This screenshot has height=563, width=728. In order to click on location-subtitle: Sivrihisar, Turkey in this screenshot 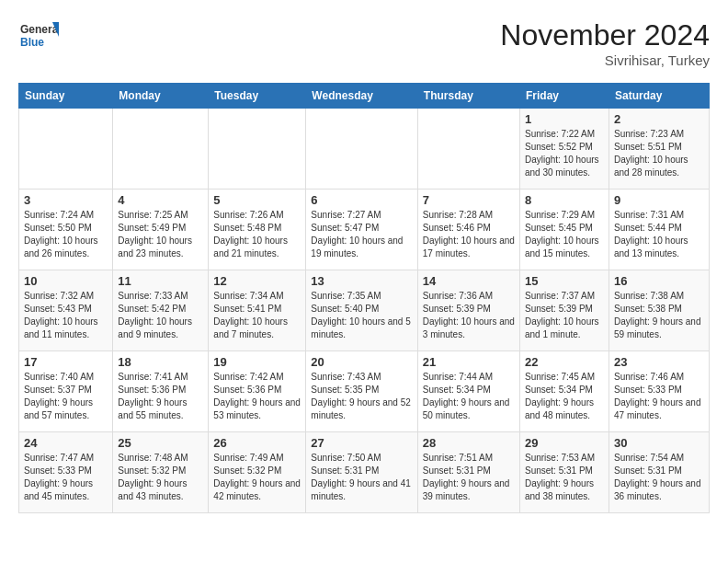, I will do `click(605, 61)`.